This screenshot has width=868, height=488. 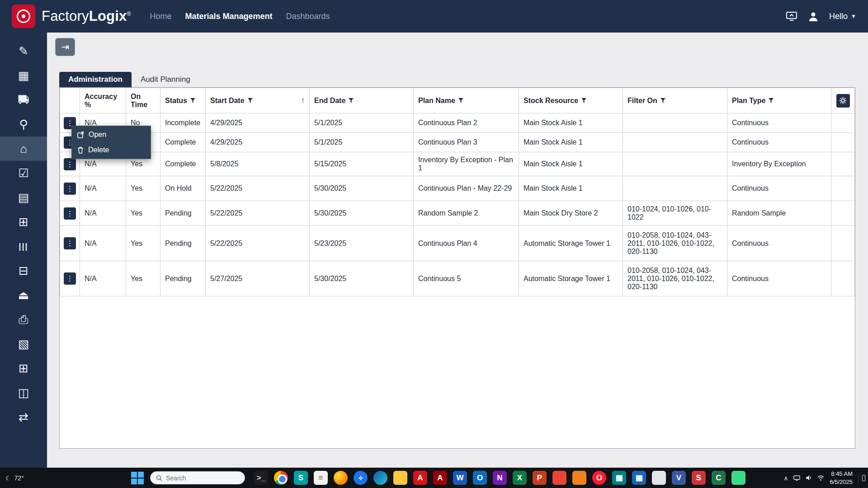 What do you see at coordinates (458, 189) in the screenshot?
I see `table-row: ⋮ N/A Yes On Hold 5/22/2025 5/30/2025 Co…` at bounding box center [458, 189].